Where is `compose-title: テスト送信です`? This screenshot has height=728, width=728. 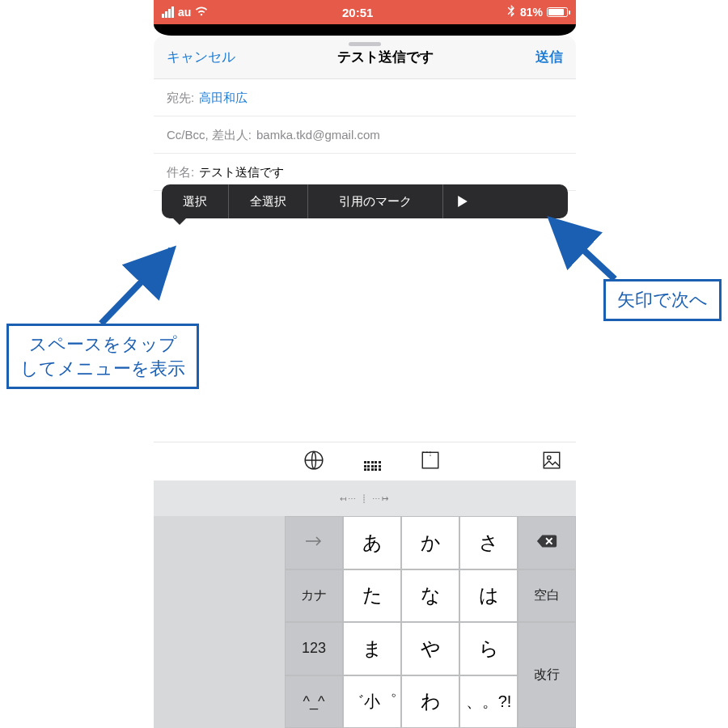 compose-title: テスト送信です is located at coordinates (385, 57).